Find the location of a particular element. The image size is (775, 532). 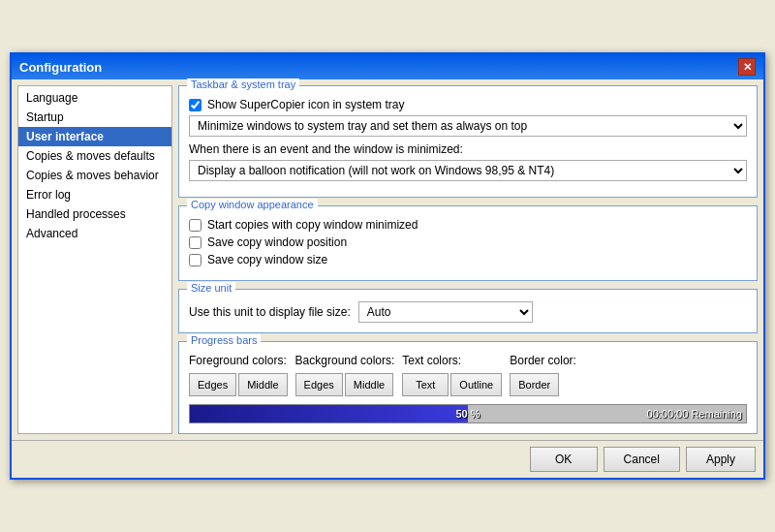

fg-edges-button: Edges is located at coordinates (213, 385).